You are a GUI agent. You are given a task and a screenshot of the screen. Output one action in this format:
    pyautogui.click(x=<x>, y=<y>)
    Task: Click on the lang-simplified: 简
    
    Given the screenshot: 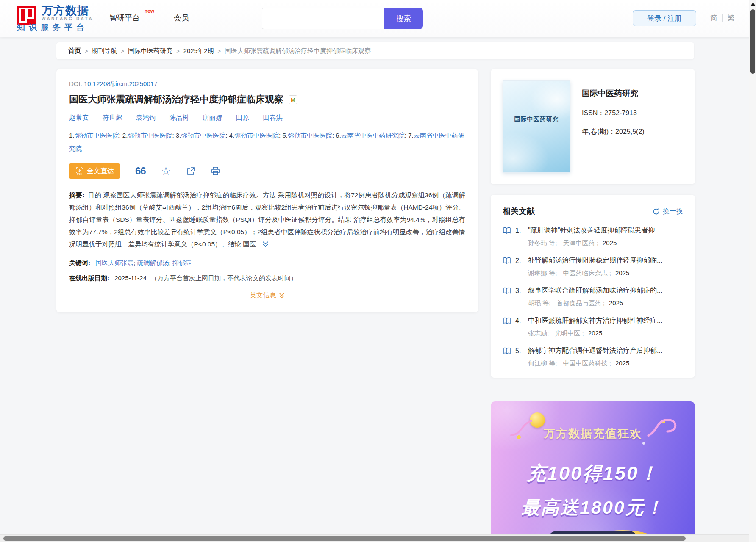 What is the action you would take?
    pyautogui.click(x=714, y=18)
    